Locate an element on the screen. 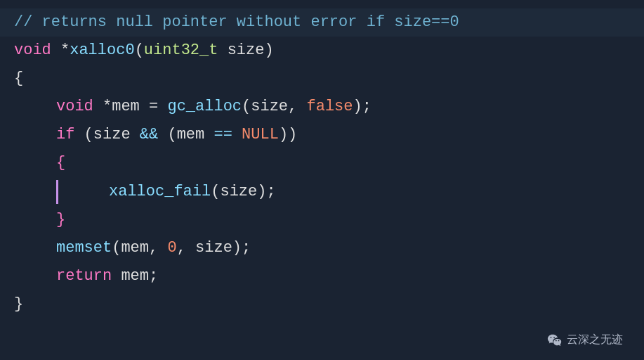  inner-open-brace: { is located at coordinates (322, 163).